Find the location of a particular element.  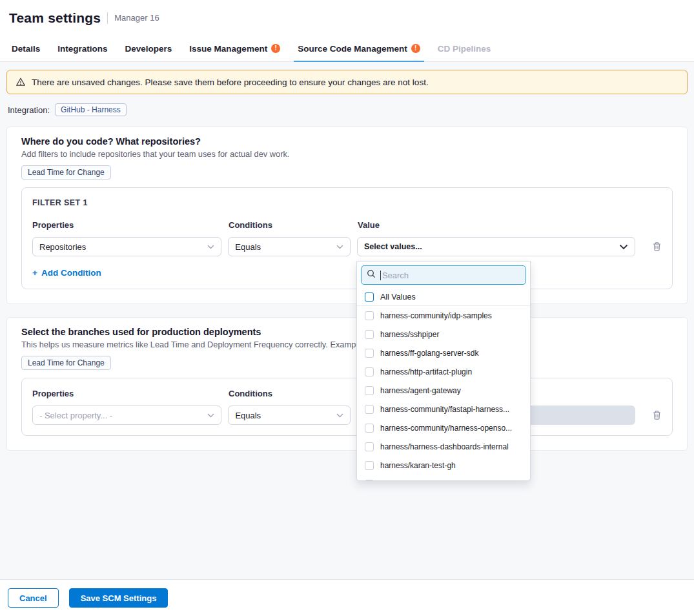

repo-option-label: harness-community/idp-samples is located at coordinates (436, 316).